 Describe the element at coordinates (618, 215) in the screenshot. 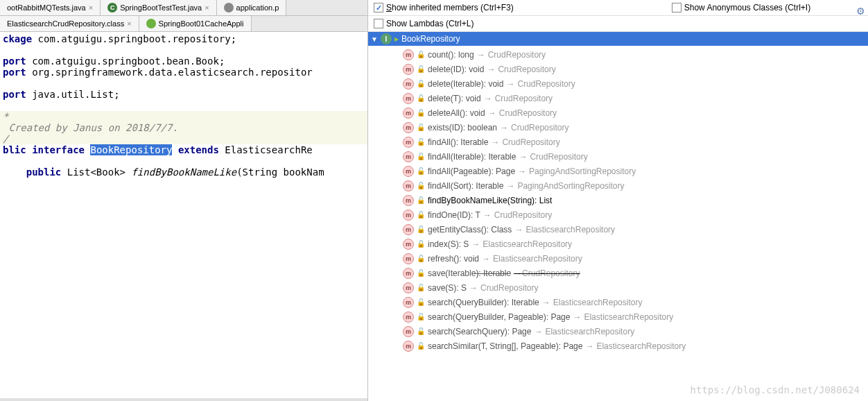

I see `method-item: m🔓findOne(ID): T →CrudRepository` at that location.